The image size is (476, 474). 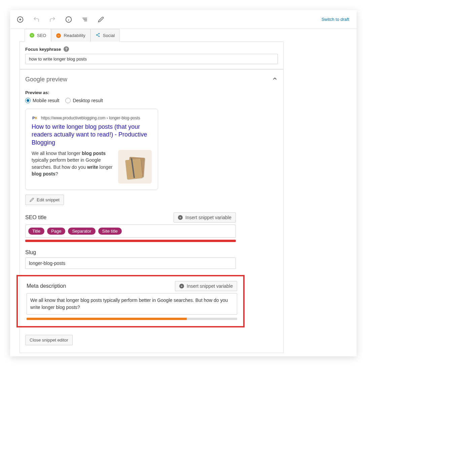 What do you see at coordinates (91, 118) in the screenshot?
I see `snippet-url: https://www.productiveblogging.com › lon…` at bounding box center [91, 118].